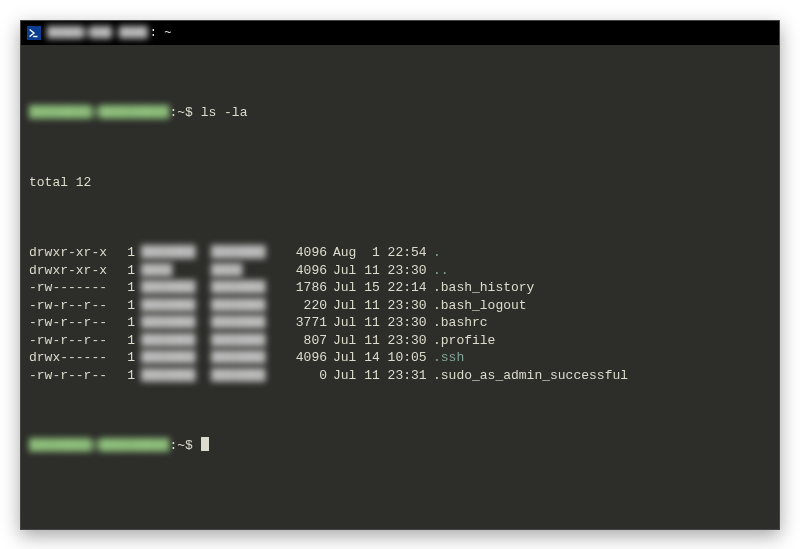 The width and height of the screenshot is (800, 549). What do you see at coordinates (400, 376) in the screenshot?
I see `list-item: -rw-r--r--1██████████████0Jul 11 23:31.s…` at bounding box center [400, 376].